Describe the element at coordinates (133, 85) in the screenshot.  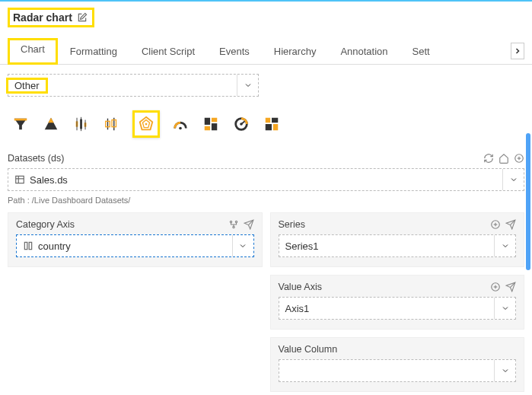
I see `chart-type-row: Other` at that location.